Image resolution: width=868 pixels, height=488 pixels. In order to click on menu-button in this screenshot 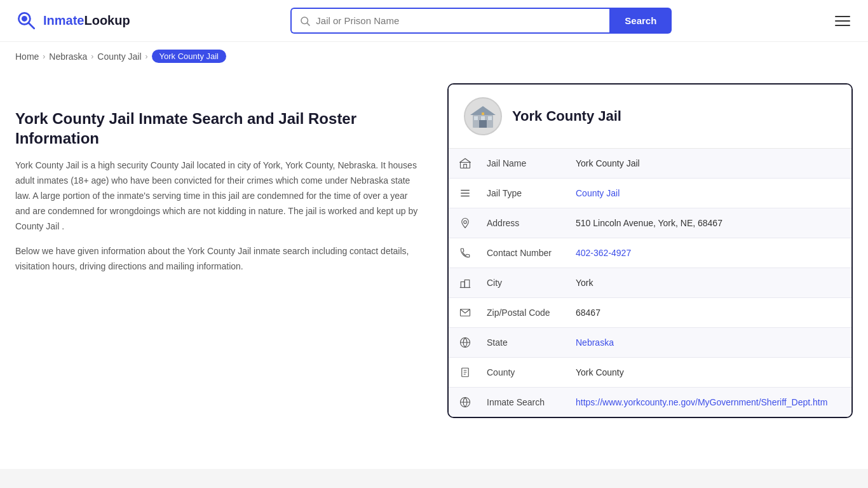, I will do `click(843, 21)`.